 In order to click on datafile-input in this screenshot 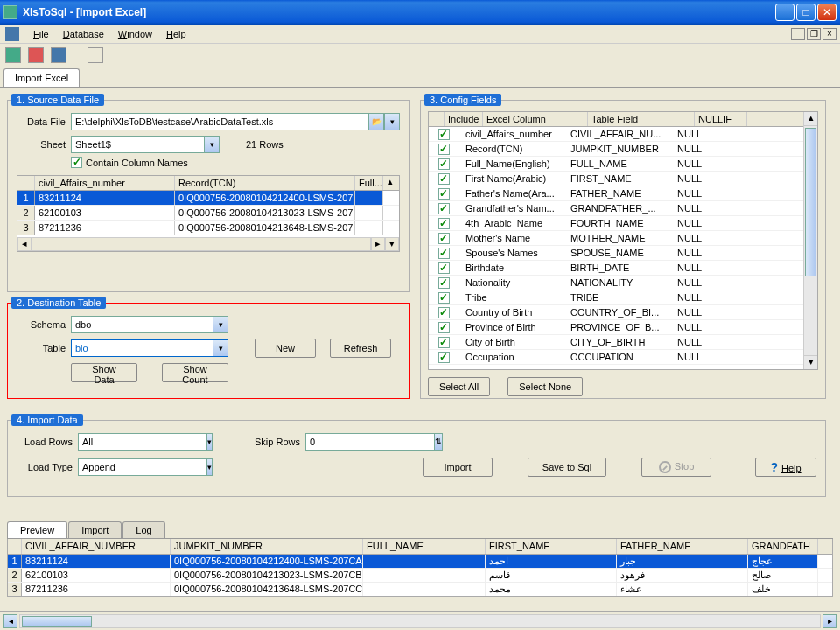, I will do `click(220, 122)`.